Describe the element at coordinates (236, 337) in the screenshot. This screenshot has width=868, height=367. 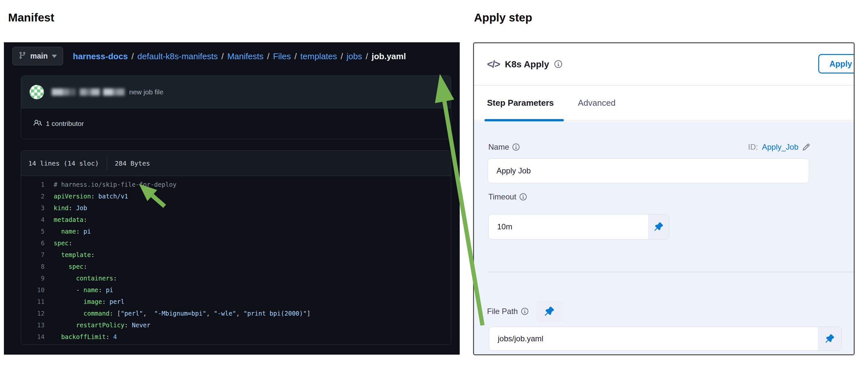
I see `code-line: 14 backoffLimit: 4` at that location.